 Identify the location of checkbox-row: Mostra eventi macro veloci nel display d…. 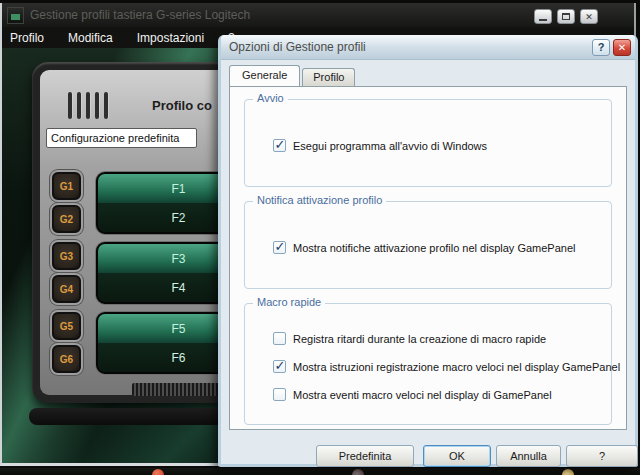
(412, 394).